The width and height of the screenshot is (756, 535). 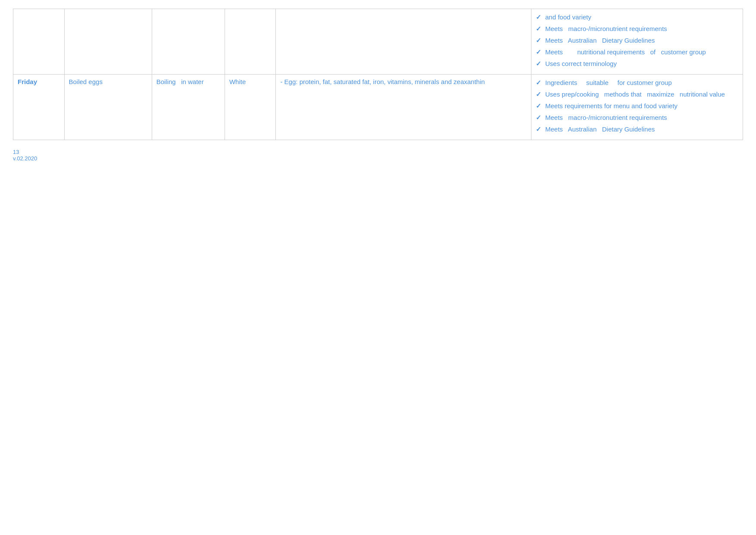 I want to click on criteria-cell-top: and food variety Meets macro-/micronutri…, so click(x=637, y=42).